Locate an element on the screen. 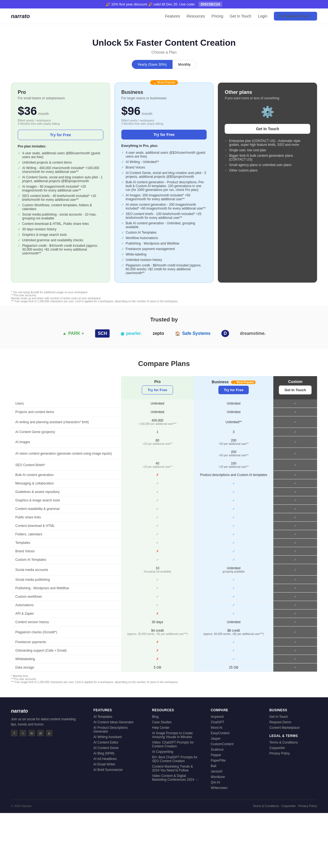 The height and width of the screenshot is (868, 328). footer-link: ChatGPT is located at coordinates (235, 722).